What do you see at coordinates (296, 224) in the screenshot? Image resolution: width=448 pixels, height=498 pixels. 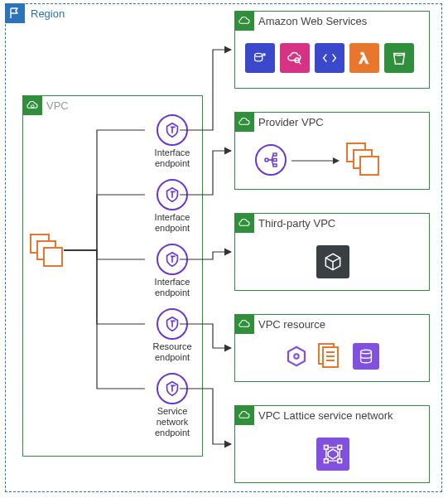 I see `third-party-vpc-label: Third-party VPC` at bounding box center [296, 224].